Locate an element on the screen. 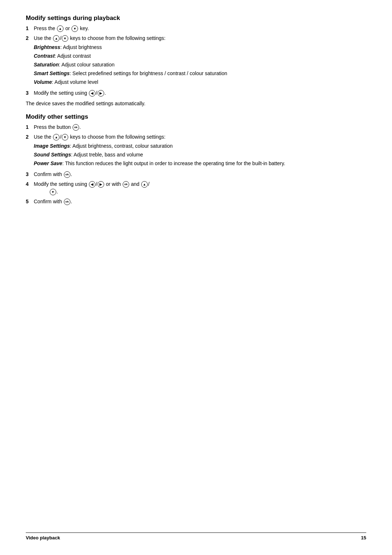 The width and height of the screenshot is (392, 555). ok-button-icon3: ok is located at coordinates (126, 184).